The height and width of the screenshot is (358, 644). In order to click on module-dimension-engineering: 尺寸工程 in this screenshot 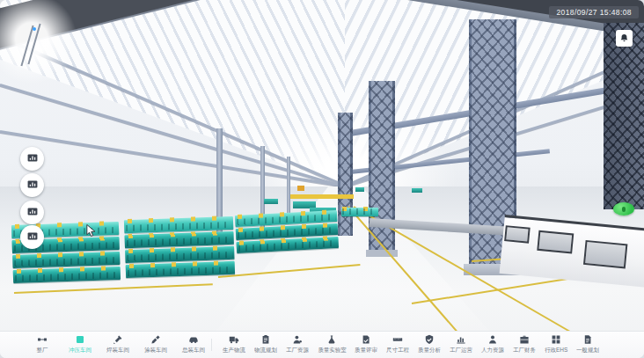, I will do `click(398, 345)`.